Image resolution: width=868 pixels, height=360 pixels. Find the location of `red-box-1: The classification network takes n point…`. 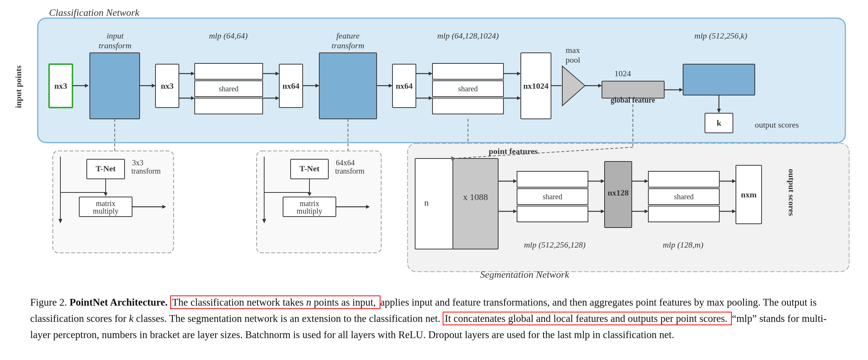

red-box-1: The classification network takes n point… is located at coordinates (275, 302).